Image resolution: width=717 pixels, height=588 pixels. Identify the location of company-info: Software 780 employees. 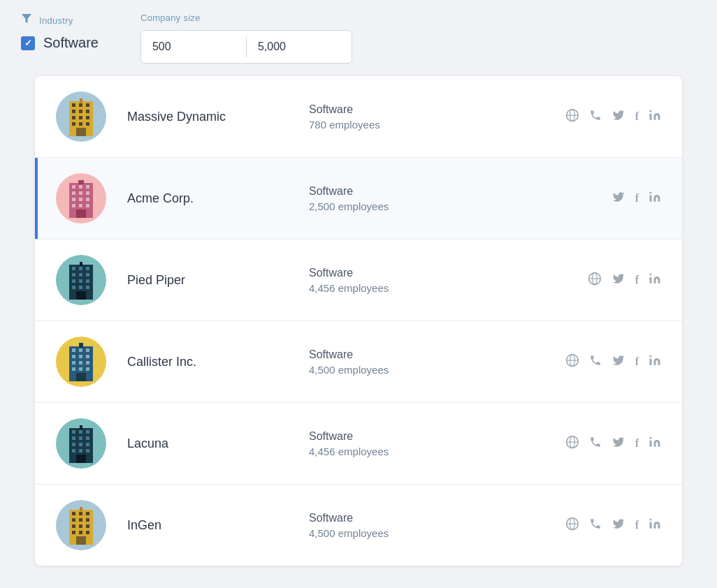
(379, 117).